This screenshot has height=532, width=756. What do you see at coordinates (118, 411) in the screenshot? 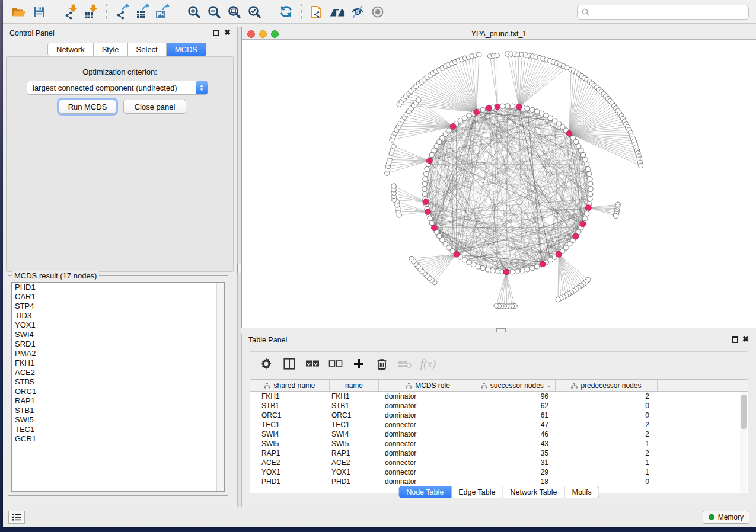
I see `mcds-result-item: STB1` at bounding box center [118, 411].